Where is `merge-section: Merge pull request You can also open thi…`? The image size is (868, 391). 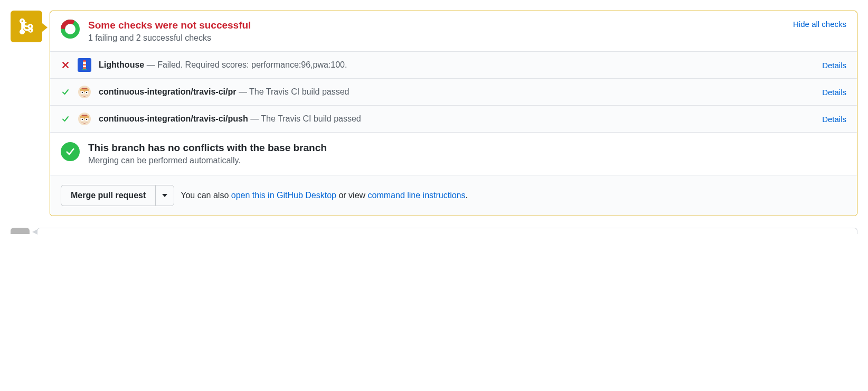 merge-section: Merge pull request You can also open thi… is located at coordinates (454, 196).